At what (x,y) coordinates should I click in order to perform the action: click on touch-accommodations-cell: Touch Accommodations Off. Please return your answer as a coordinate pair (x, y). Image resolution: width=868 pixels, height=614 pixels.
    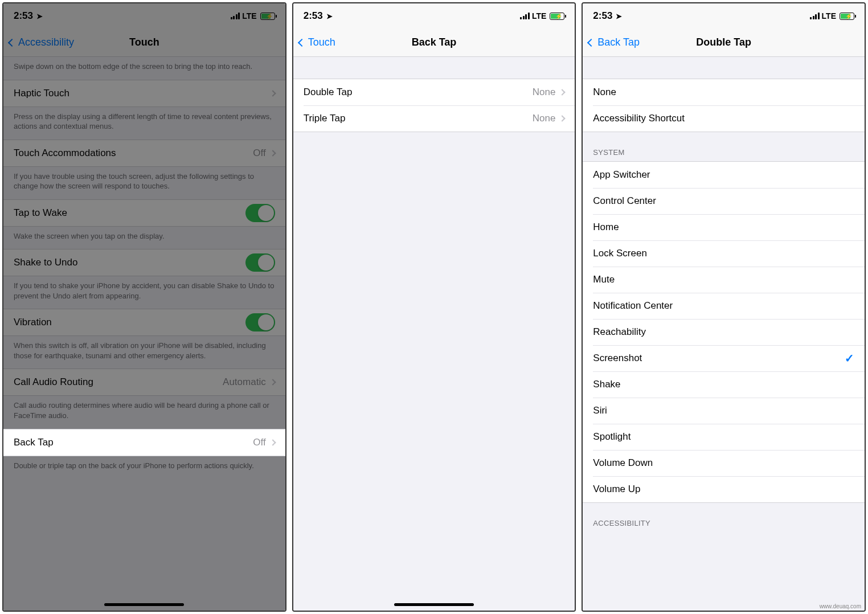
    Looking at the image, I should click on (145, 153).